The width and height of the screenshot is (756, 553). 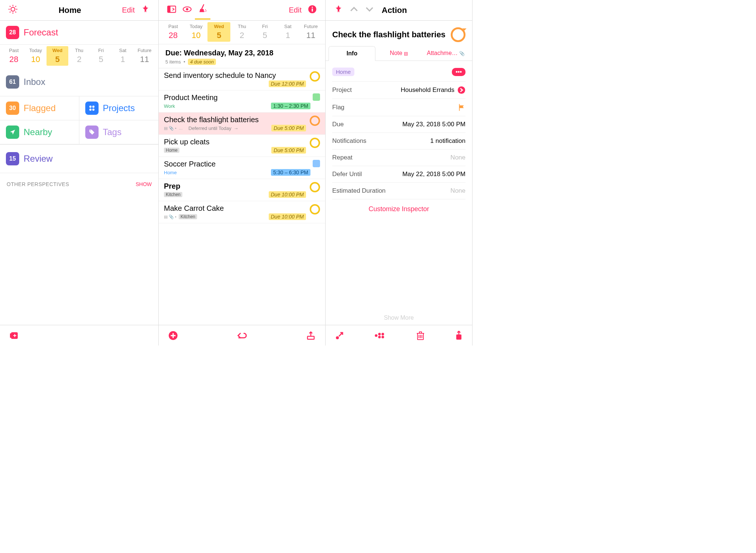 What do you see at coordinates (242, 336) in the screenshot?
I see `undo-icon` at bounding box center [242, 336].